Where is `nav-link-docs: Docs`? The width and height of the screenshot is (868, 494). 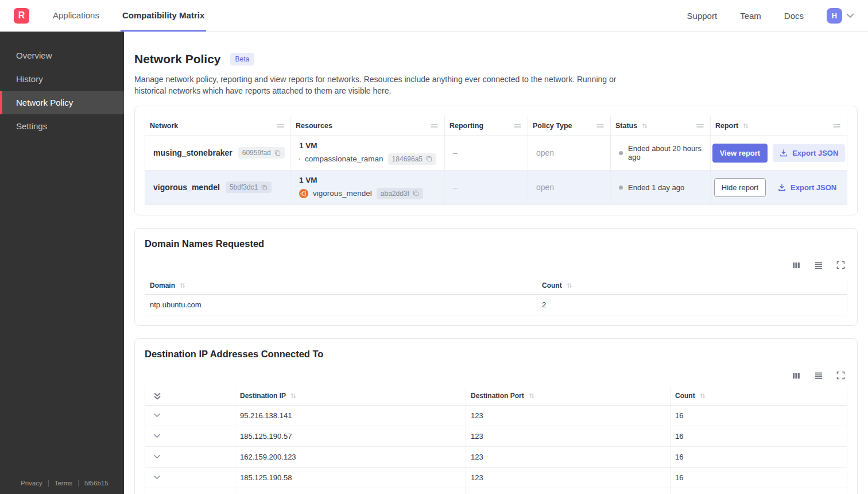
nav-link-docs: Docs is located at coordinates (794, 16).